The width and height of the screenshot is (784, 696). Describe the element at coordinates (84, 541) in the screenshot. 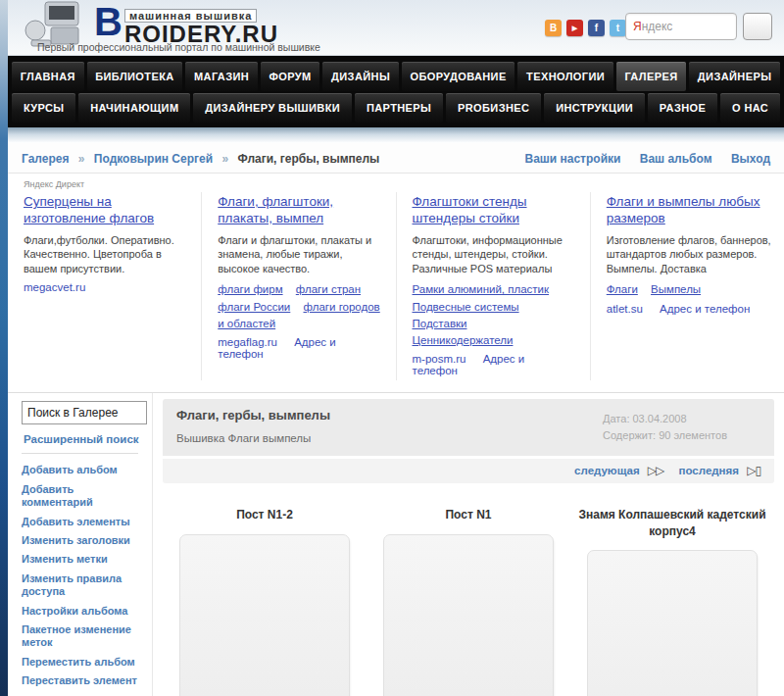

I see `sidebar-item-edit-titles: Изменить заголовки` at that location.